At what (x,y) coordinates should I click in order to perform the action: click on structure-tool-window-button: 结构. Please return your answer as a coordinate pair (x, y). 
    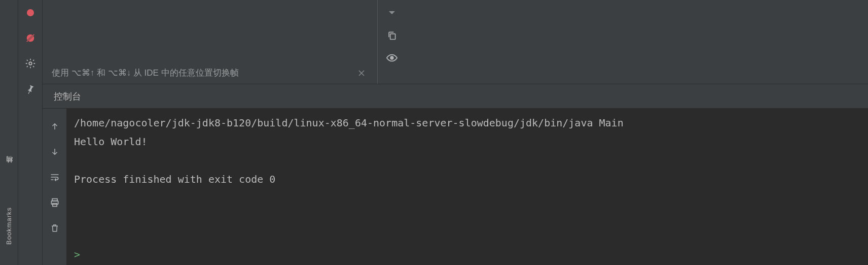
    Looking at the image, I should click on (9, 168).